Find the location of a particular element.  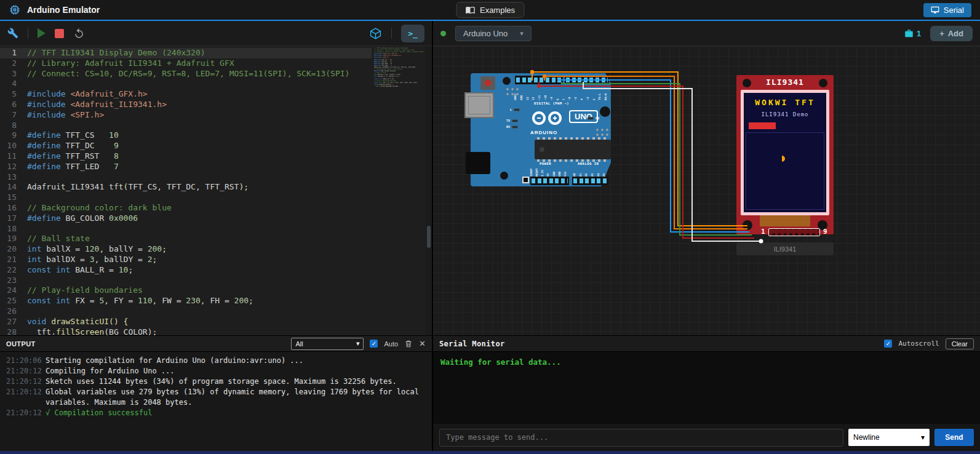

terminal-toggle-button: >_ is located at coordinates (413, 33).